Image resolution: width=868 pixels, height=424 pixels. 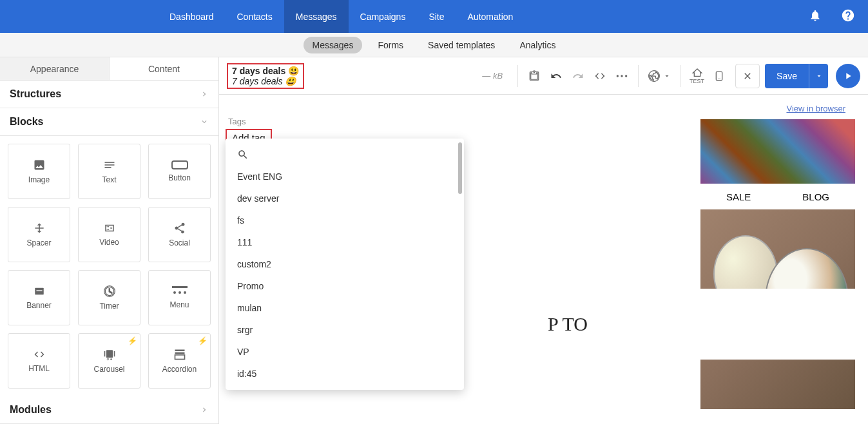 I want to click on block-html: HTML, so click(x=39, y=361).